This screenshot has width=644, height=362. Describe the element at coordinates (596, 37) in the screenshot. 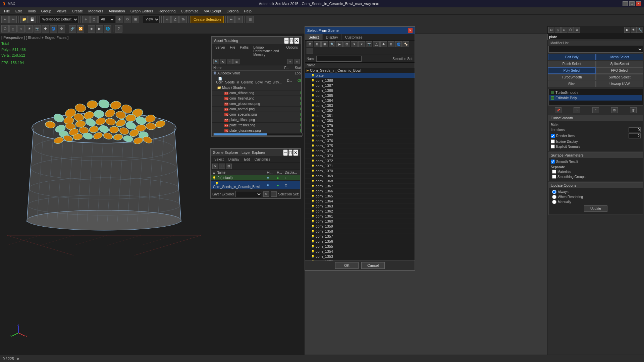

I see `modifier-search-input` at that location.